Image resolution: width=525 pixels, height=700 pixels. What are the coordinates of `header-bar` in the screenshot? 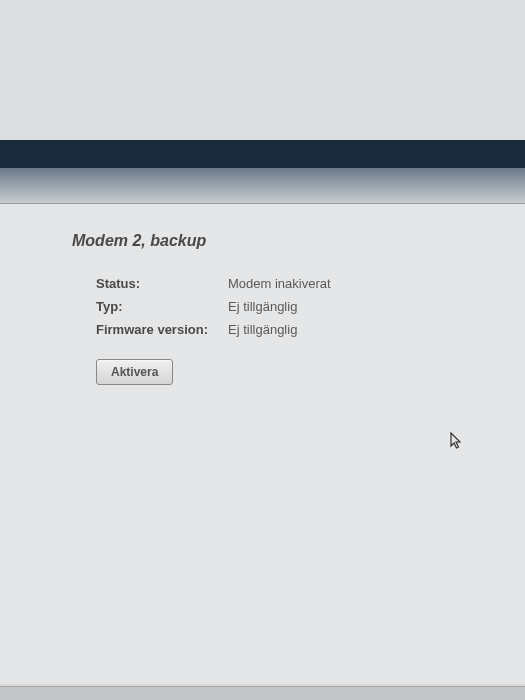 It's located at (262, 154).